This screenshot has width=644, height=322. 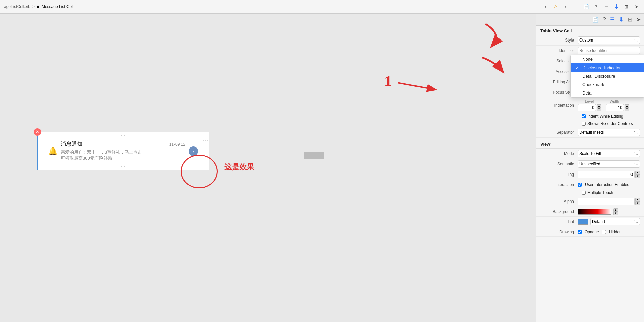 I want to click on indent-while-editing-checkbox, so click(x=584, y=116).